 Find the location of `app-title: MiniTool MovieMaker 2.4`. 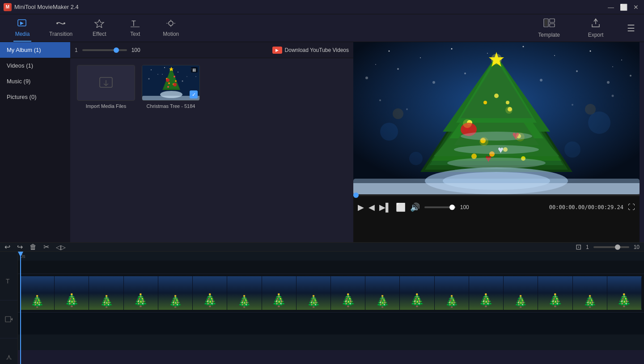

app-title: MiniTool MovieMaker 2.4 is located at coordinates (47, 7).